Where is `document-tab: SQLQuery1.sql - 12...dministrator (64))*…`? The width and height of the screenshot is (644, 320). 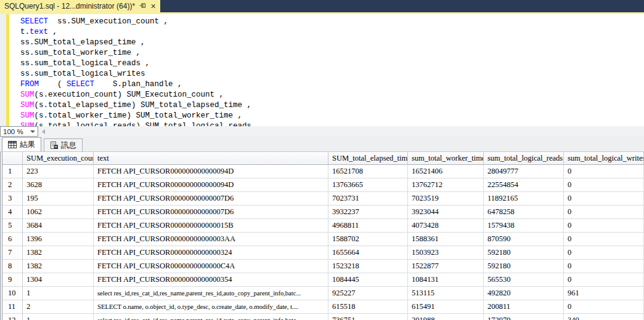 document-tab: SQLQuery1.sql - 12...dministrator (64))*… is located at coordinates (80, 6).